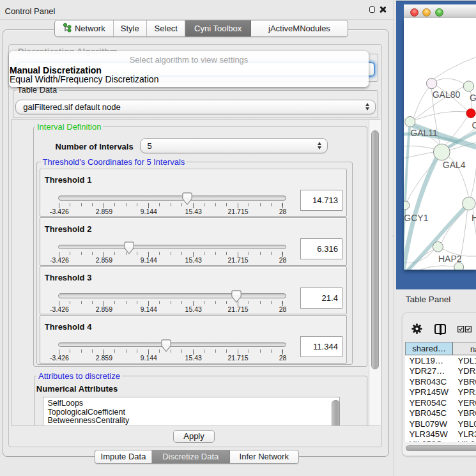 This screenshot has width=476, height=476. I want to click on svg-text: GAL11, so click(424, 133).